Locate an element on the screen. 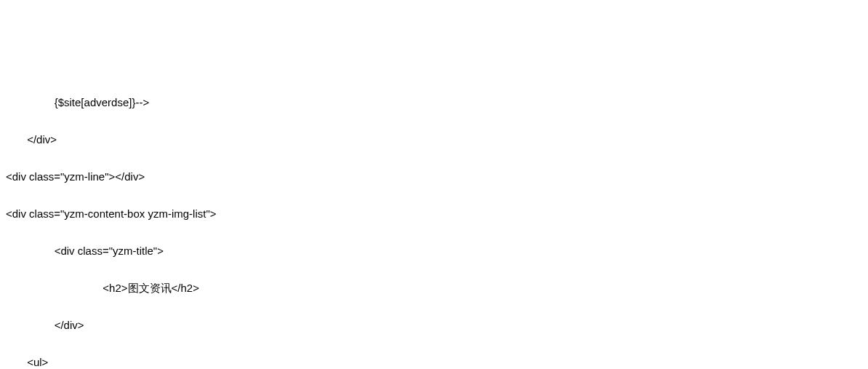 The image size is (868, 369). code-line: <h2>图文资讯</h2> is located at coordinates (434, 288).